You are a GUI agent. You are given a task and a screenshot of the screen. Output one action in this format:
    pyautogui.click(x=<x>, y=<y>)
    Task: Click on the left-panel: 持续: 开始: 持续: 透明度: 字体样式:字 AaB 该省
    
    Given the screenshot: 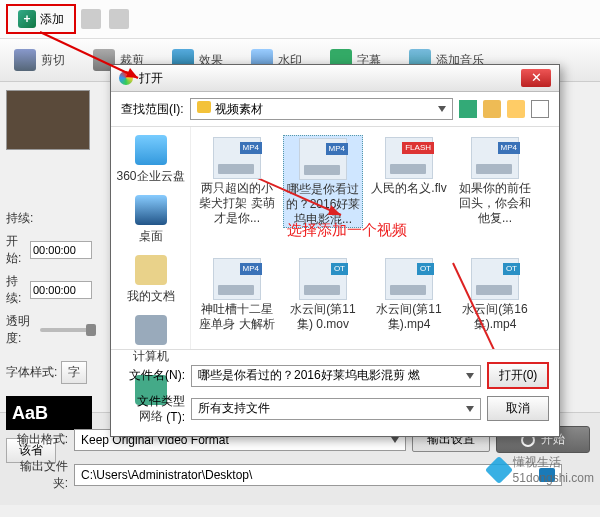 What is the action you would take?
    pyautogui.click(x=49, y=247)
    